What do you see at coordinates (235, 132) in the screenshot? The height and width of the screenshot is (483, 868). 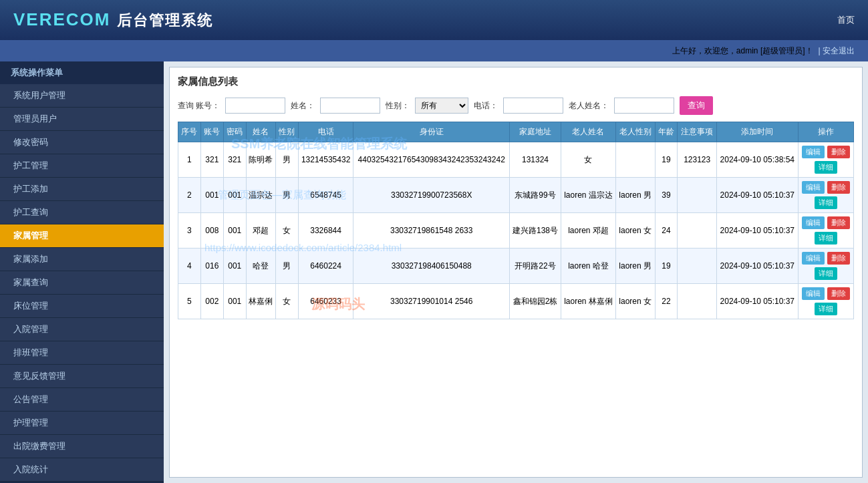 I see `col-password: 密码` at bounding box center [235, 132].